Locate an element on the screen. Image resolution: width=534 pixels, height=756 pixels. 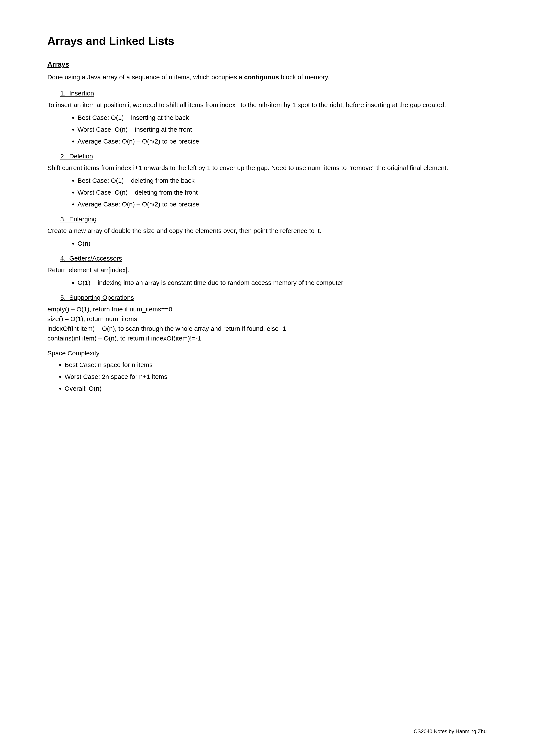
arrays-intro-bold: contiguous is located at coordinates (262, 77).